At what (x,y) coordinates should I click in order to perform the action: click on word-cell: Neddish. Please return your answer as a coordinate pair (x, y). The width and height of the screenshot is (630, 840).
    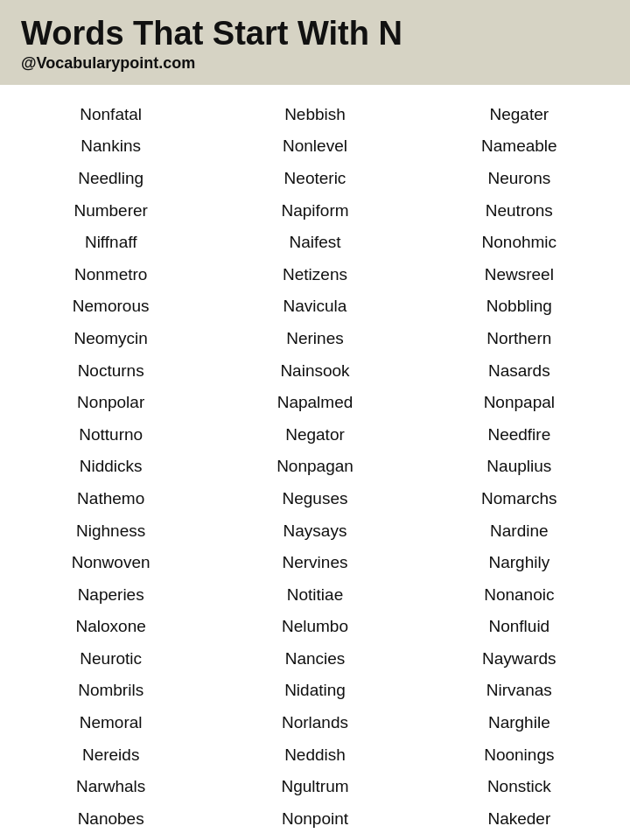
    Looking at the image, I should click on (315, 756).